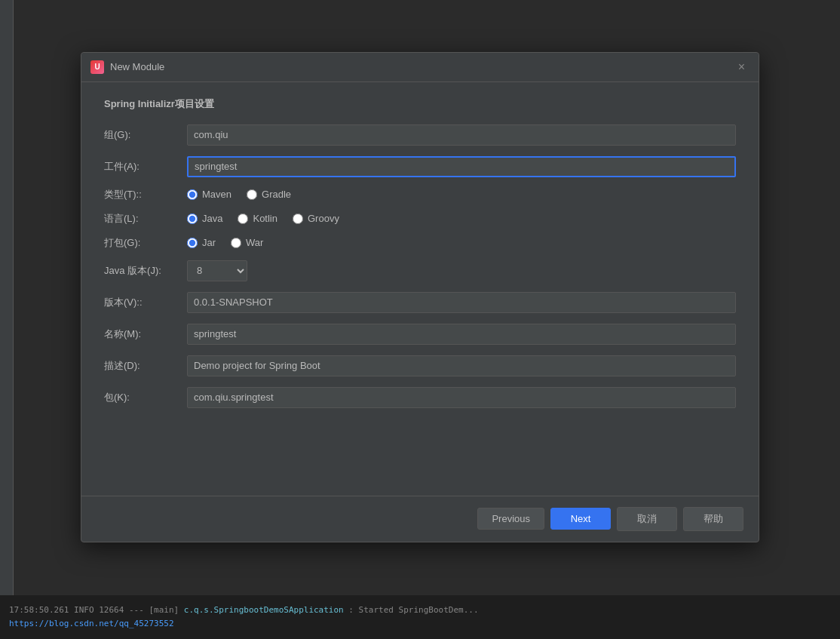  What do you see at coordinates (461, 135) in the screenshot?
I see `group-input` at bounding box center [461, 135].